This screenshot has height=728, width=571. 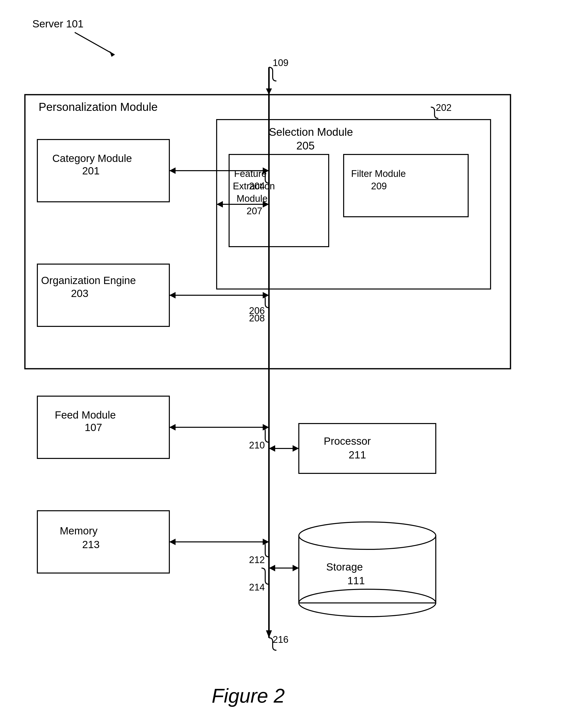 What do you see at coordinates (80, 294) in the screenshot?
I see `org-engine-ref: 203` at bounding box center [80, 294].